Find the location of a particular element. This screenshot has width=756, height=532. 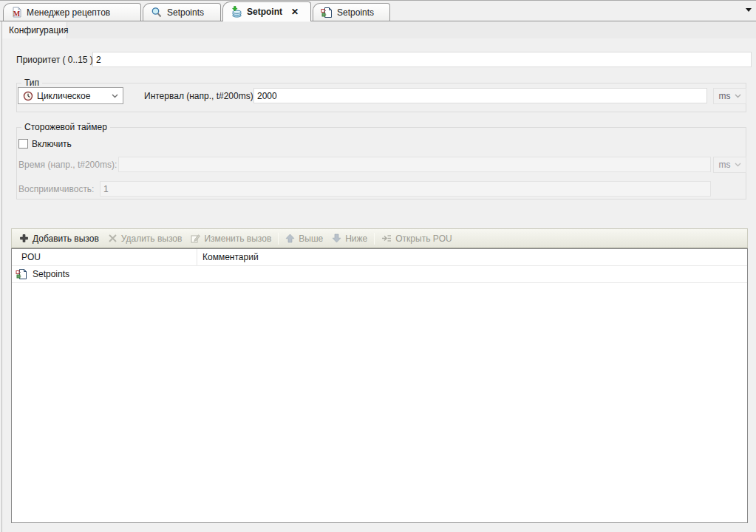

add-icon is located at coordinates (24, 238).